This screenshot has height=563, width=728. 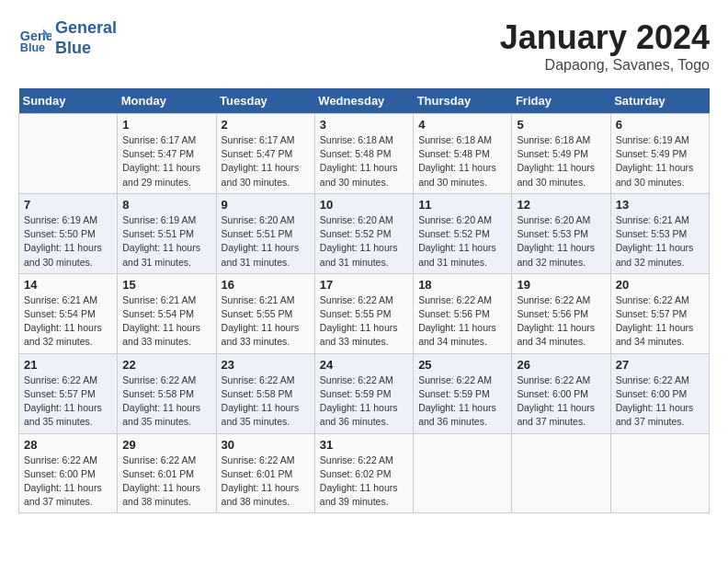 I want to click on day-number: 7, so click(x=68, y=204).